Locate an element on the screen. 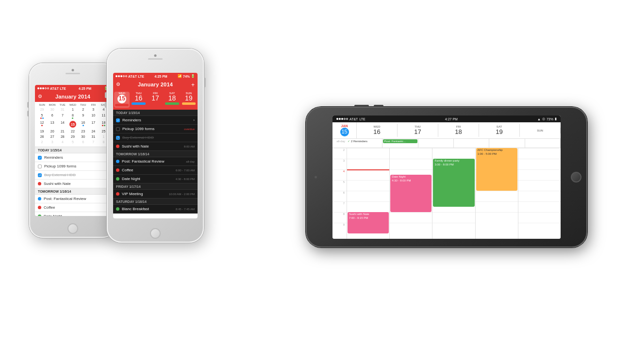 The width and height of the screenshot is (631, 364). cal-day: 24 is located at coordinates (93, 131).